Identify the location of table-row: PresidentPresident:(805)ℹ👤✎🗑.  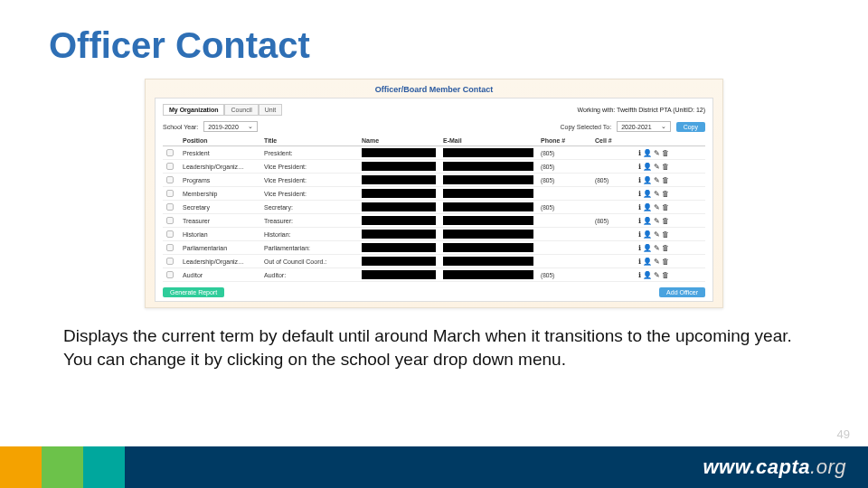
(434, 154).